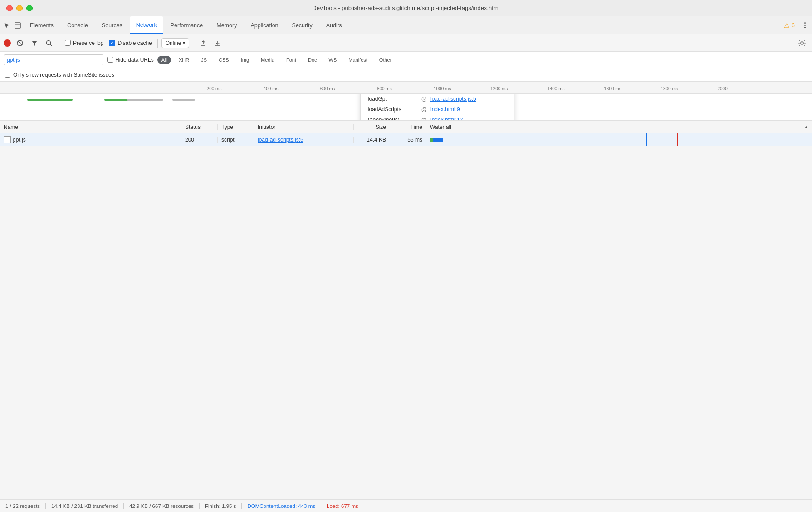  I want to click on tab-performance: Performance, so click(187, 25).